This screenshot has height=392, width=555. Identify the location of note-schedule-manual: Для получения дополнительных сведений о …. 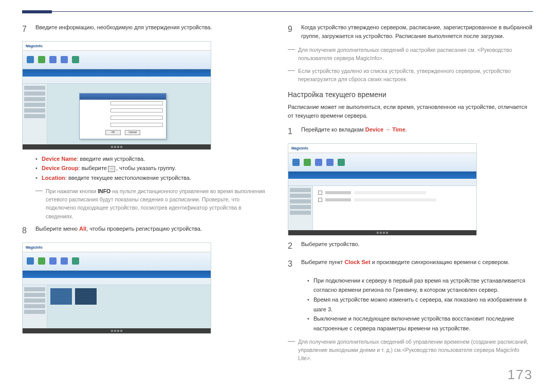
(410, 54).